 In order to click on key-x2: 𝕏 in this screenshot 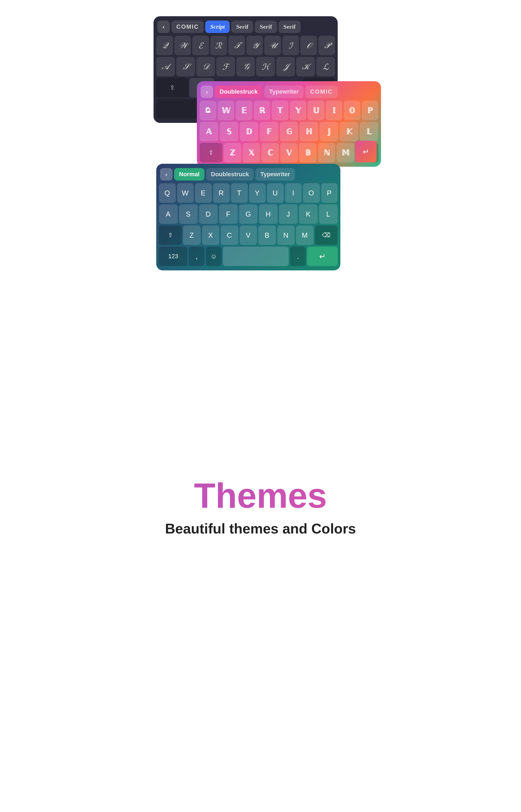, I will do `click(251, 153)`.